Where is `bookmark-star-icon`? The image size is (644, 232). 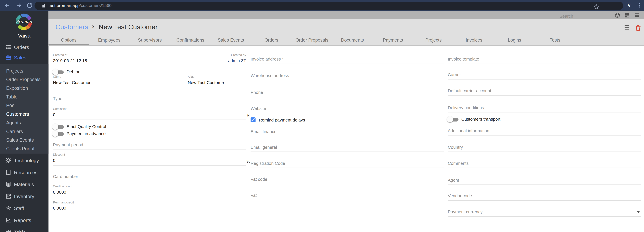
bookmark-star-icon is located at coordinates (596, 7).